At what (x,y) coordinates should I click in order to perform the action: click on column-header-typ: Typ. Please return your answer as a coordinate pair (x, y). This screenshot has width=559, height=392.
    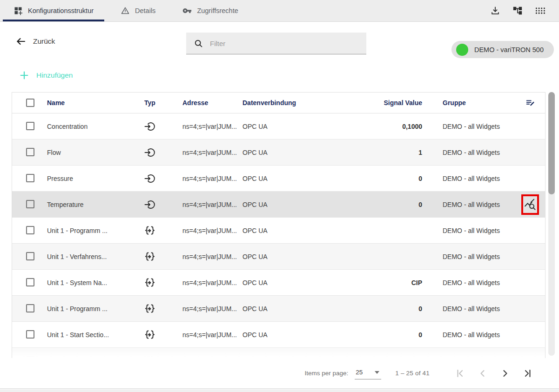
    Looking at the image, I should click on (158, 103).